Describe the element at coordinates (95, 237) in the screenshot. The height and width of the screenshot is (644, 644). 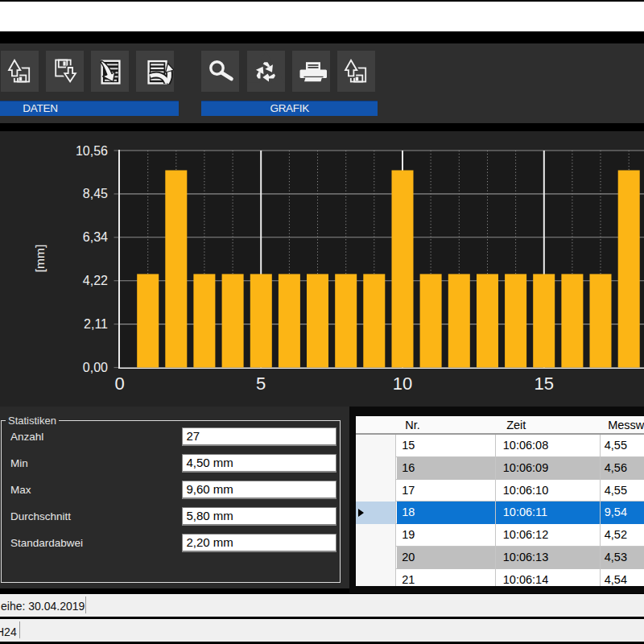
I see `svg-text: 6,34` at that location.